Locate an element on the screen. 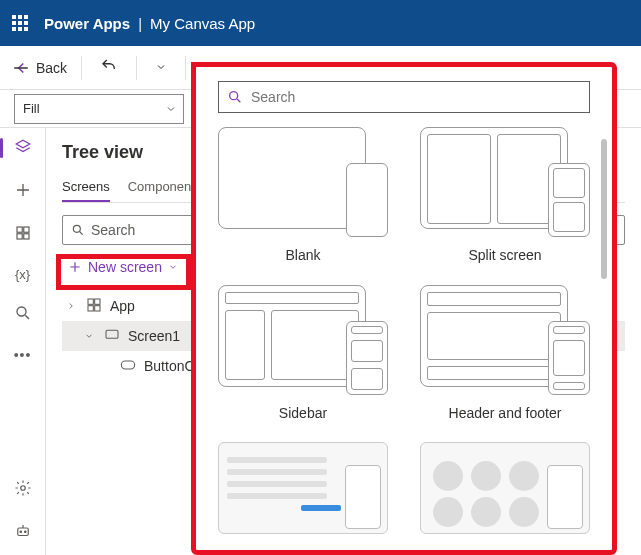 The width and height of the screenshot is (641, 555). back-label: Back is located at coordinates (52, 68).